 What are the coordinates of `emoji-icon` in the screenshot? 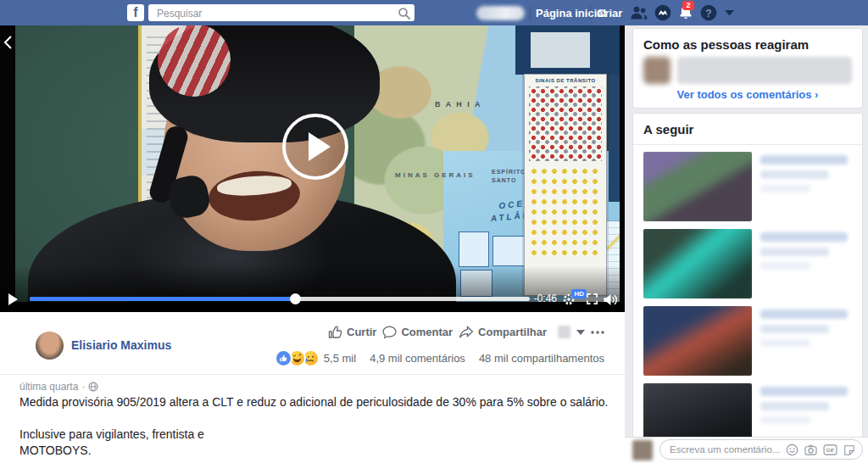 It's located at (792, 449).